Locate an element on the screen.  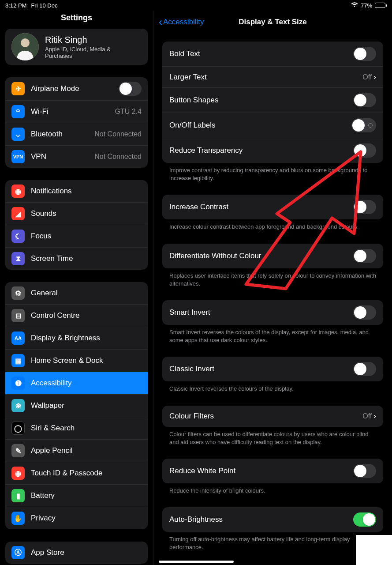
sidebar-item-display-brightness: AADisplay & Brightness is located at coordinates (77, 338).